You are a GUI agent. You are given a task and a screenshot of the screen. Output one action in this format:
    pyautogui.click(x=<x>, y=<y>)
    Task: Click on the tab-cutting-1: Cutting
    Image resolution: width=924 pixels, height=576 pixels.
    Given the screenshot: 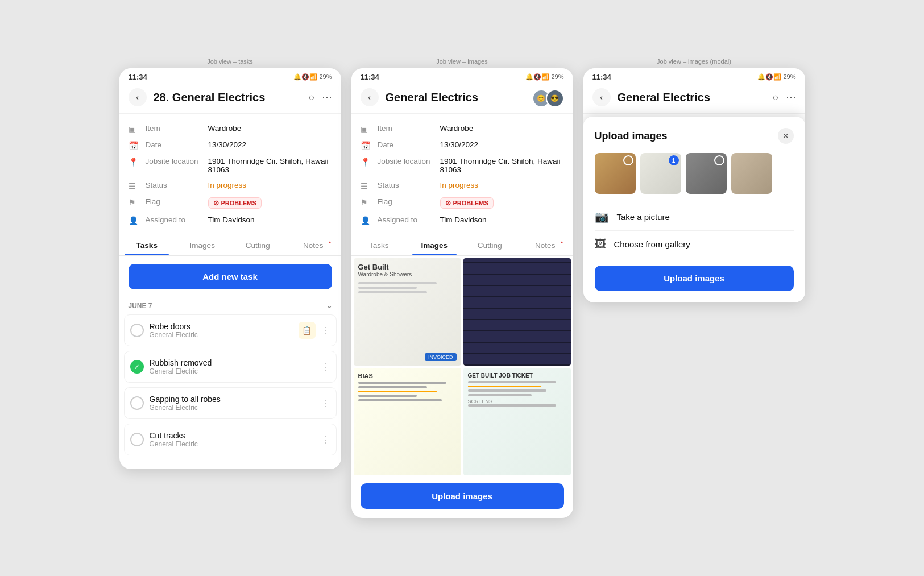 What is the action you would take?
    pyautogui.click(x=258, y=246)
    